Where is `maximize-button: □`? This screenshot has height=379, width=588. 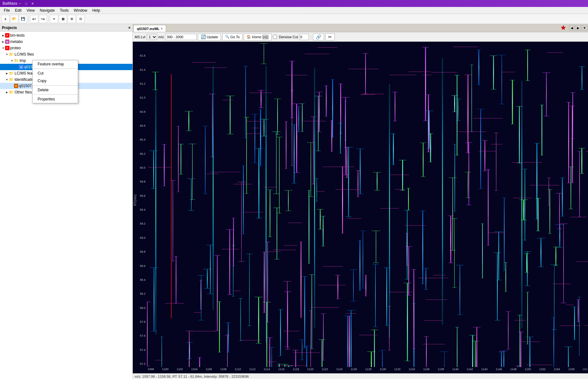 maximize-button: □ is located at coordinates (26, 3).